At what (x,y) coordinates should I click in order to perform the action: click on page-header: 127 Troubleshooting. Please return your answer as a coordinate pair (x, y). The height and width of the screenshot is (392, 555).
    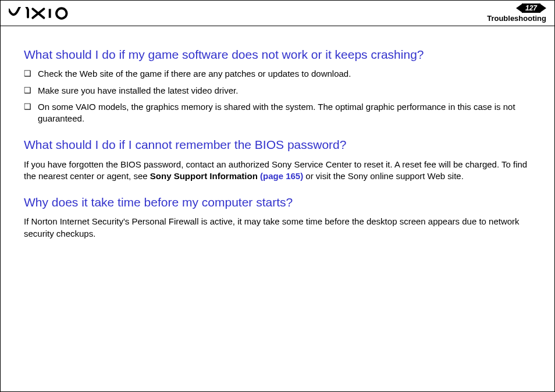
    Looking at the image, I should click on (278, 13).